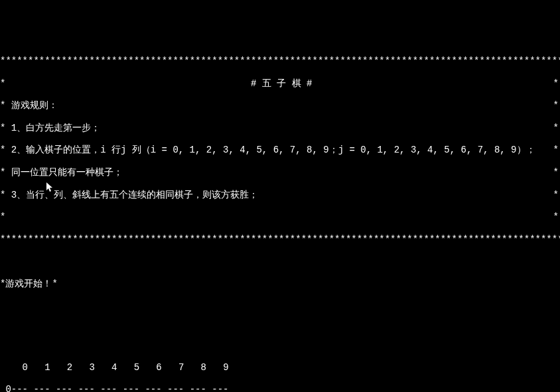 The image size is (560, 392). I want to click on game-start: *游戏开始！*, so click(280, 284).